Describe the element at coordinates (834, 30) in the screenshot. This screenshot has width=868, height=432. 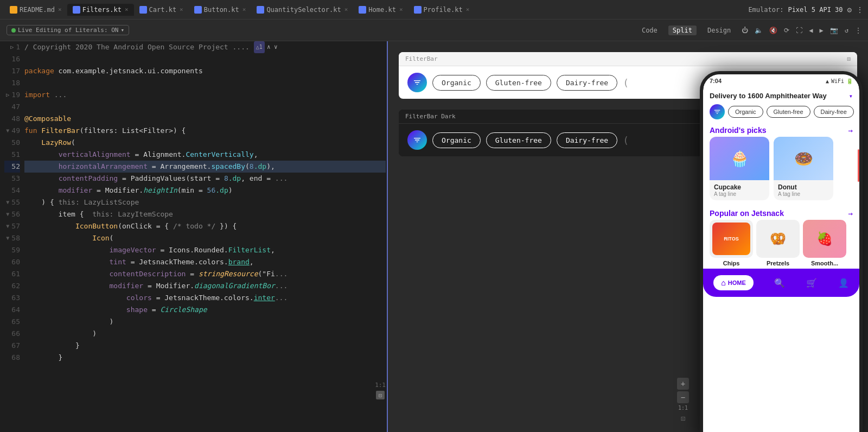
I see `camera-icon: 📷` at that location.